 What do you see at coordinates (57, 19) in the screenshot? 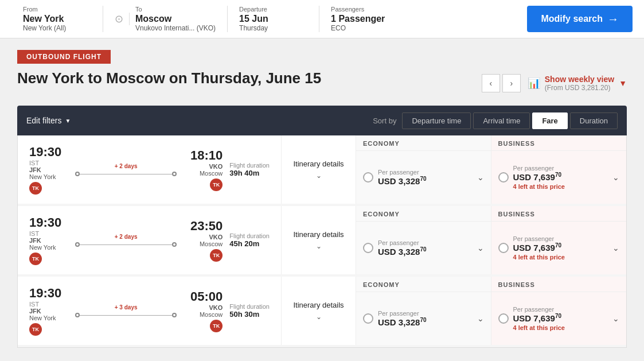
I see `from-field: From New York New York (All)` at bounding box center [57, 19].